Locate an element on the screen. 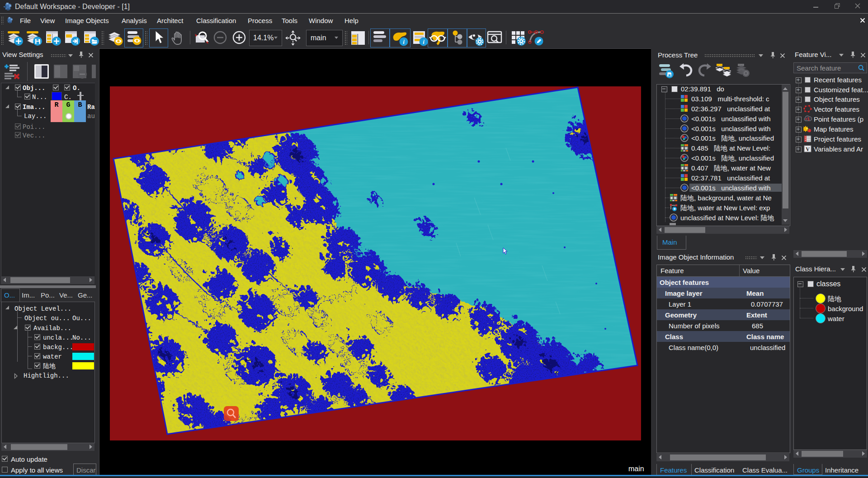  svg-text: V is located at coordinates (807, 149).